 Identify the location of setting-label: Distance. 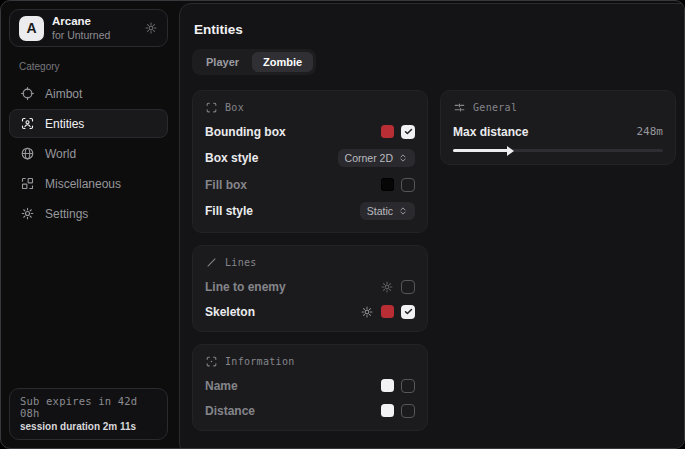
(230, 411).